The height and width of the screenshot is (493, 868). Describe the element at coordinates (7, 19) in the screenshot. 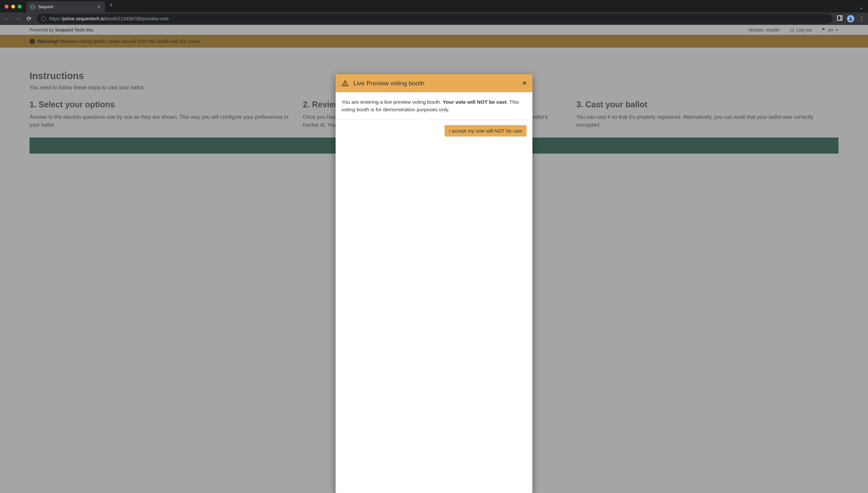

I see `back-icon: ←` at that location.